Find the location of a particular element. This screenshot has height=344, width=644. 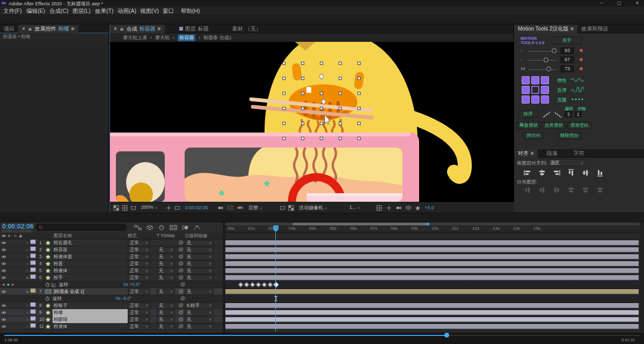

blend-mode-dropdown: 正常∨ is located at coordinates (139, 320).